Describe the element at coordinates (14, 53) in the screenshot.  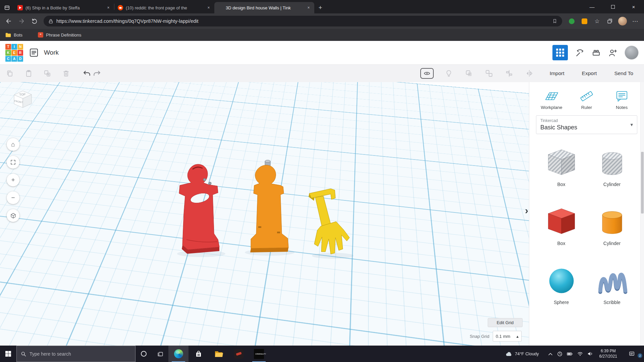
I see `tinkercad-logo: T I N K E R C A D` at that location.